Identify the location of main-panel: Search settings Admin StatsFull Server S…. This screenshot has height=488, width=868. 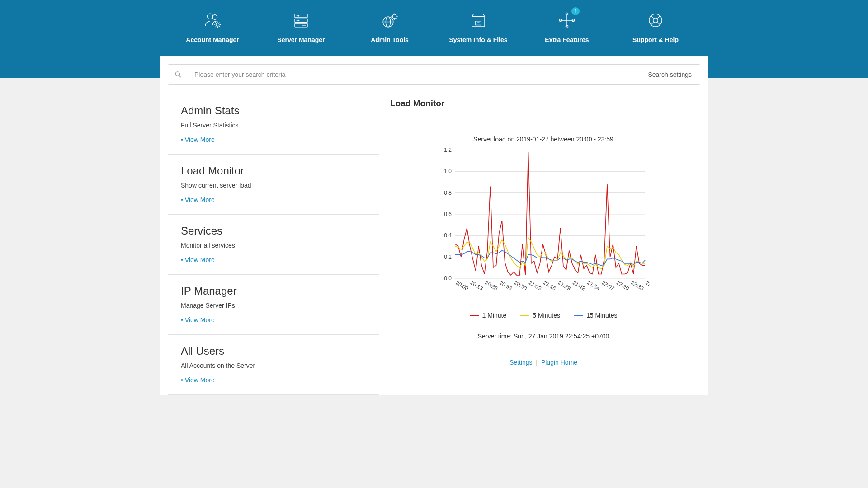
(434, 67).